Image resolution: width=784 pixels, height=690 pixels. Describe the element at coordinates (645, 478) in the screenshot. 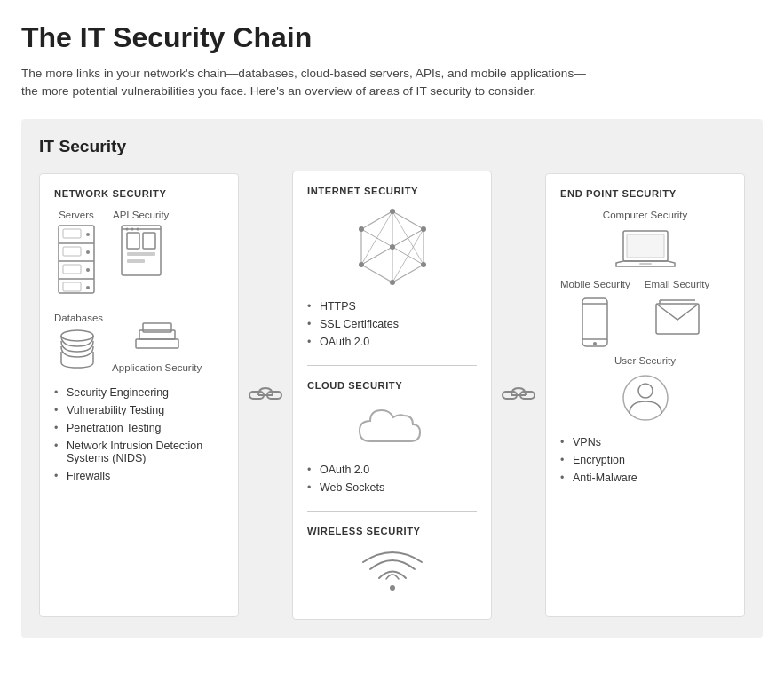

I see `bullet-item: Anti-Malware` at that location.